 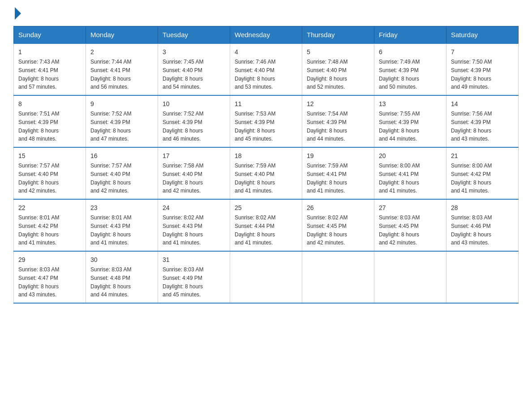 What do you see at coordinates (183, 282) in the screenshot?
I see `cell-info: Sunrise: 8:03 AMSunset: 4:49 PMDaylight:…` at bounding box center [183, 282].